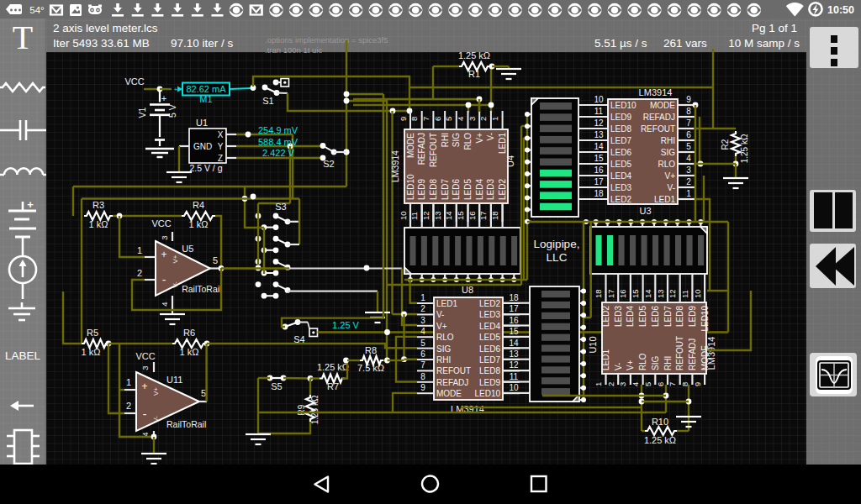 The image size is (861, 504). I want to click on svg-text: R7, so click(333, 386).